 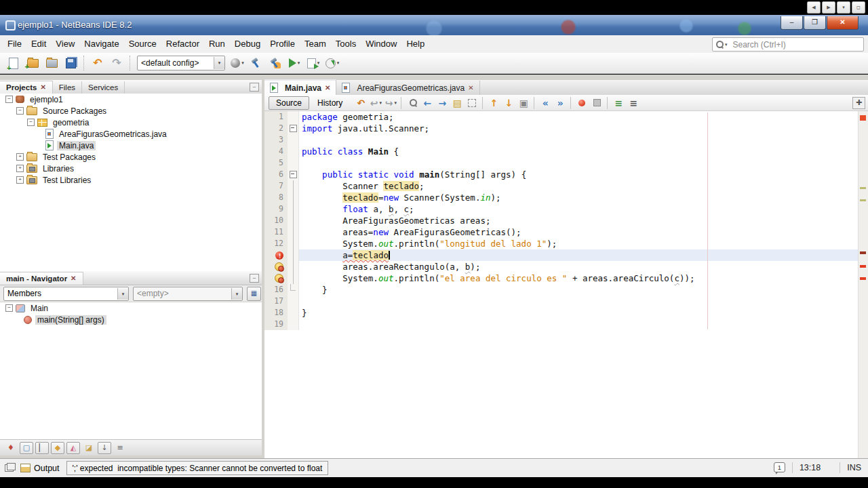 I want to click on project-item-geometria: −geometria, so click(x=131, y=122).